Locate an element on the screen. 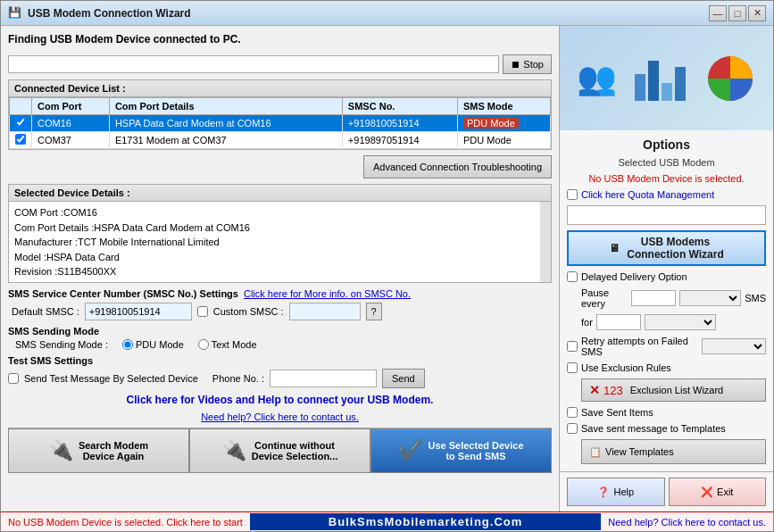 The height and width of the screenshot is (532, 774). quota-link: Click here Quota Management is located at coordinates (648, 195).